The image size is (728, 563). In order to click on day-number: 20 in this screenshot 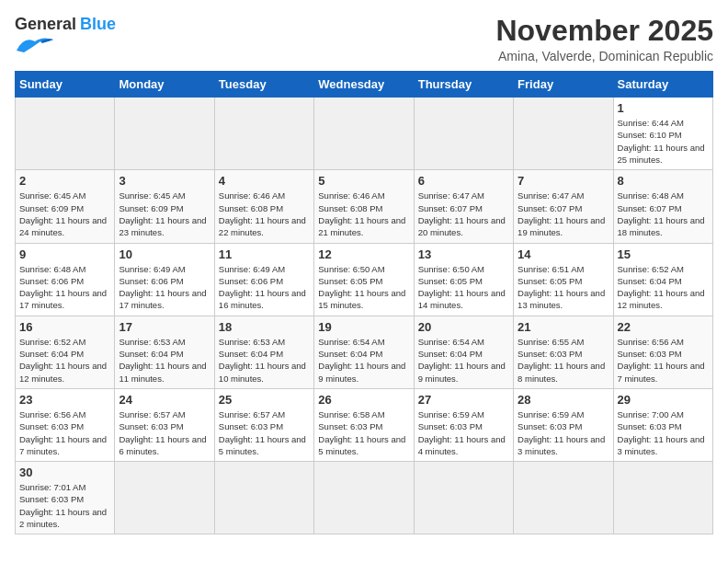, I will do `click(463, 327)`.